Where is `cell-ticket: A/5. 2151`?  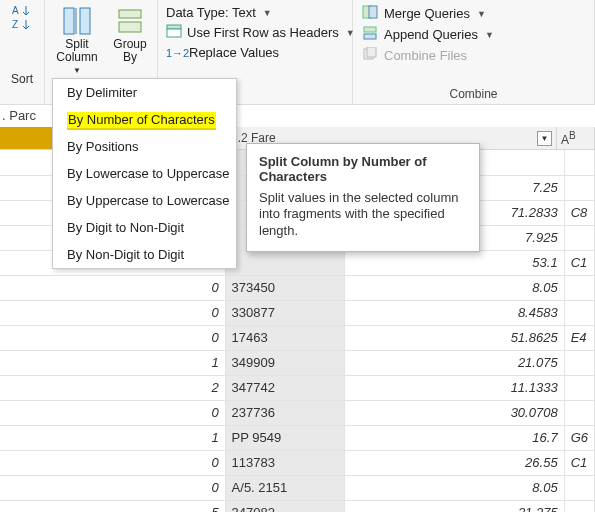
cell-ticket: A/5. 2151 is located at coordinates (285, 488).